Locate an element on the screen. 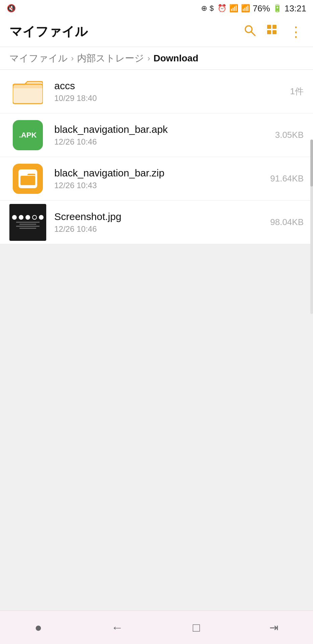  list-item: .APK black_navigation_bar.apk 12/26 10:4… is located at coordinates (156, 135).